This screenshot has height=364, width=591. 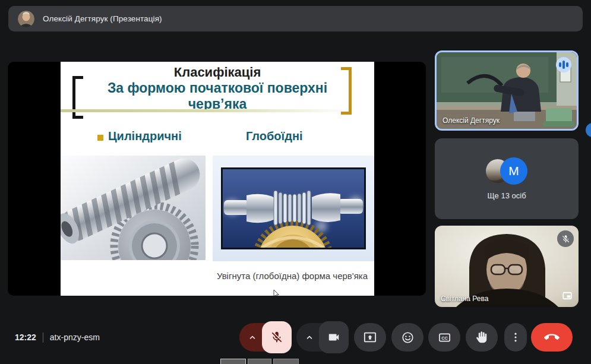 What do you see at coordinates (507, 179) in the screenshot?
I see `video-tile-overflow: M Ще 13 осіб` at bounding box center [507, 179].